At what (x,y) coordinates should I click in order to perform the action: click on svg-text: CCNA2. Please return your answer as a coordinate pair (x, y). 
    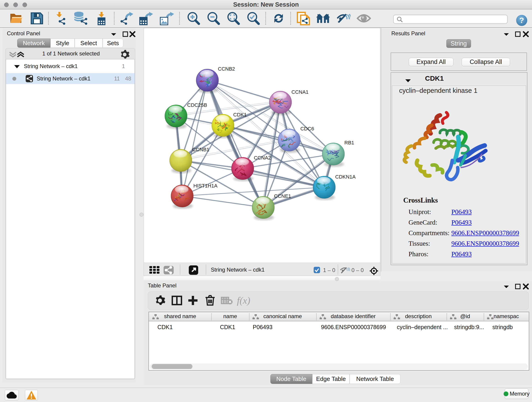
    Looking at the image, I should click on (263, 158).